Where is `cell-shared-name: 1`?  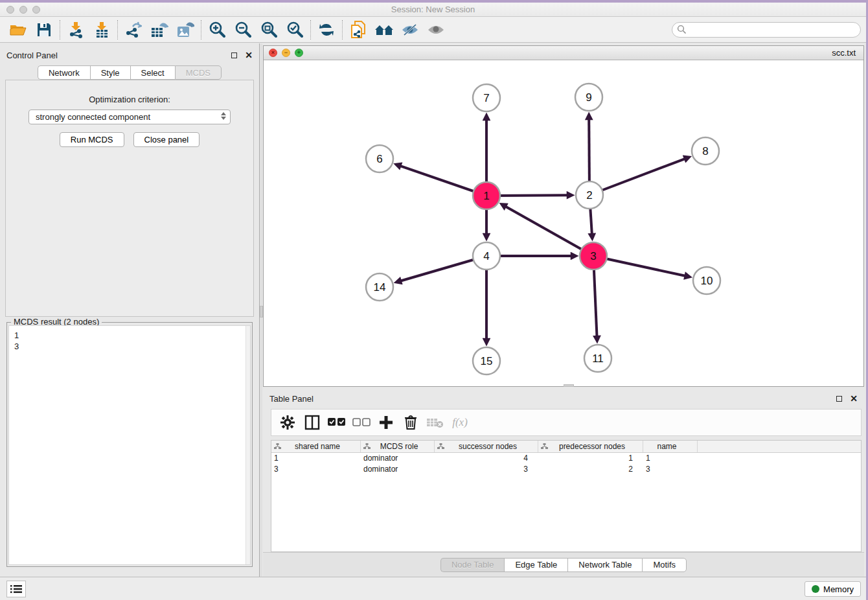
cell-shared-name: 1 is located at coordinates (316, 459).